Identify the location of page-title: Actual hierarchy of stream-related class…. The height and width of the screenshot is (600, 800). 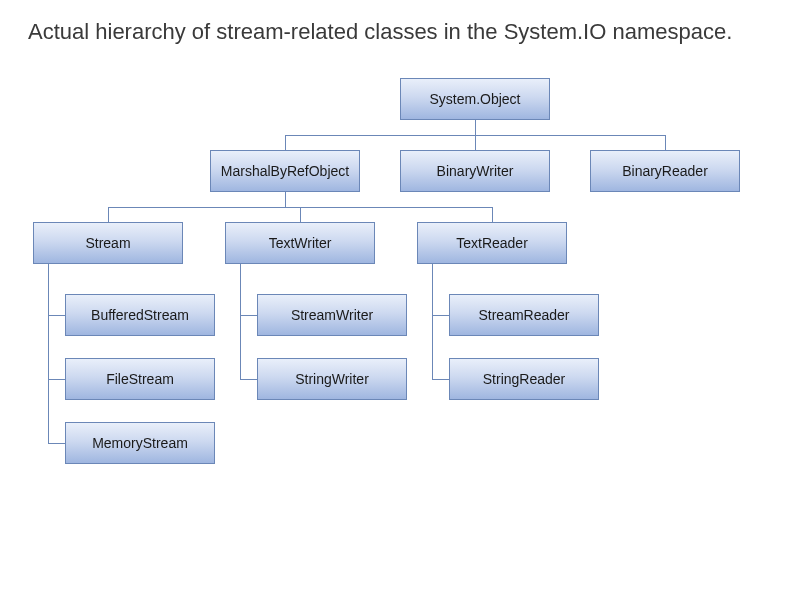
(394, 32).